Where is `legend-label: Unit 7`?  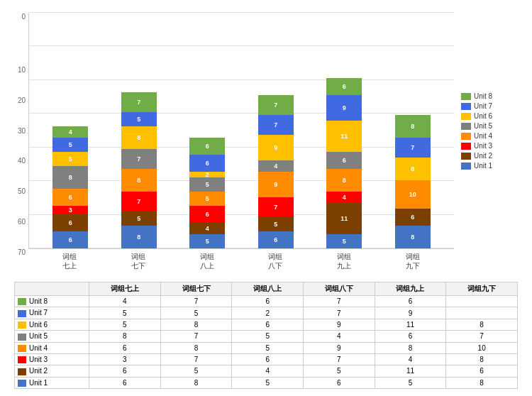
legend-label: Unit 7 is located at coordinates (483, 106).